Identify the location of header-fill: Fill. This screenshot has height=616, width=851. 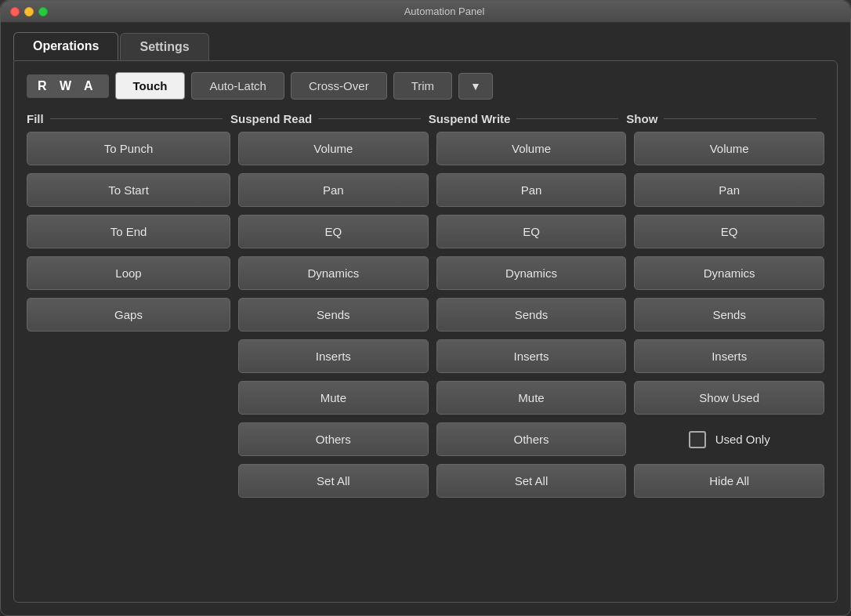
(129, 119).